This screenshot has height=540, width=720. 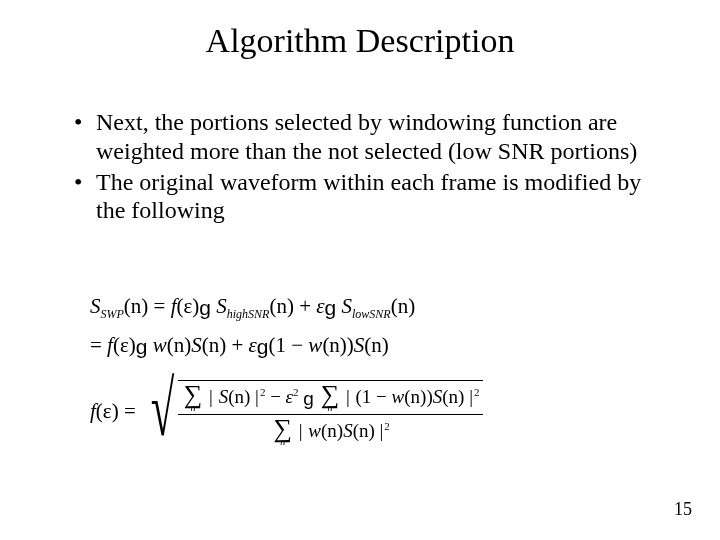 I want to click on eq-sqrt-body: ∑n | S(n) |2 − ε2 g ∑n | (1 − w(n))S(n) …, so click(x=331, y=413).